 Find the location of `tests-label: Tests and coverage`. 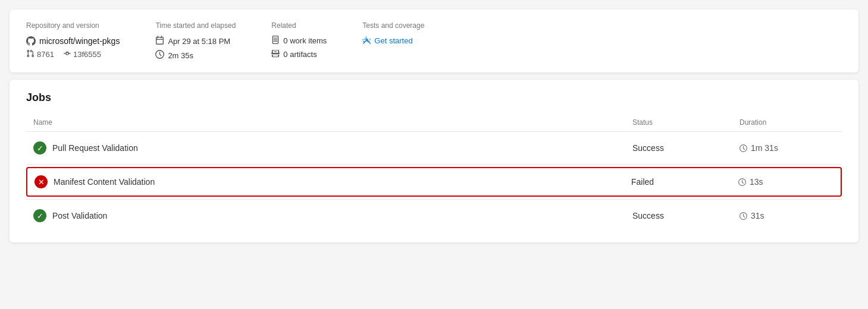

tests-label: Tests and coverage is located at coordinates (393, 26).